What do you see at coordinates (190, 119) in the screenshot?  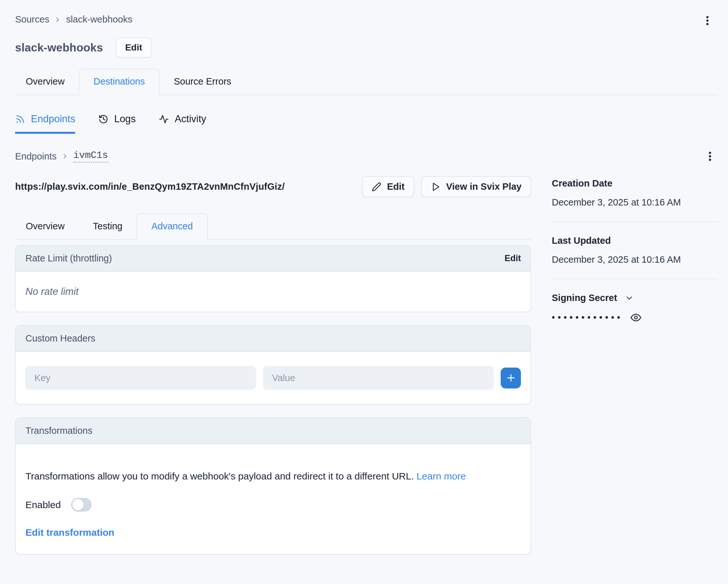 I see `subtab-activity-label: Activity` at bounding box center [190, 119].